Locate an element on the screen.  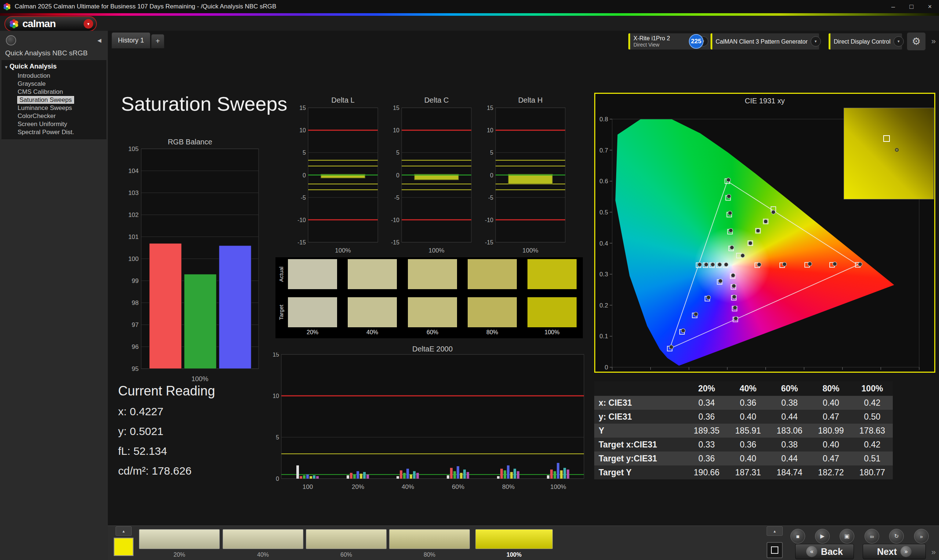
pattern-step-20% is located at coordinates (179, 539).